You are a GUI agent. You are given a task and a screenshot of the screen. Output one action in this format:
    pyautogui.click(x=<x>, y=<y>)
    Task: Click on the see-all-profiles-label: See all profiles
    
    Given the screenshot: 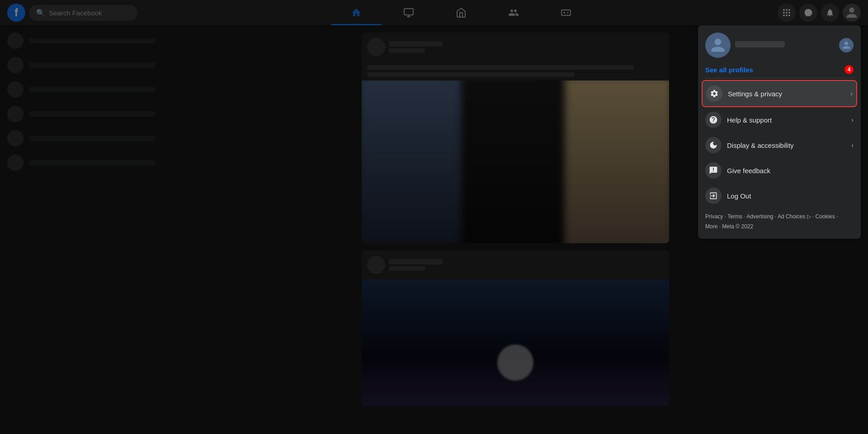 What is the action you would take?
    pyautogui.click(x=729, y=70)
    